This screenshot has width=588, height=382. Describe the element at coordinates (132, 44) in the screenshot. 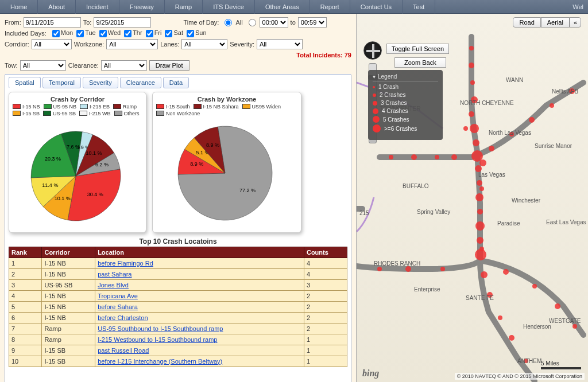

I see `workzone-select: All` at that location.